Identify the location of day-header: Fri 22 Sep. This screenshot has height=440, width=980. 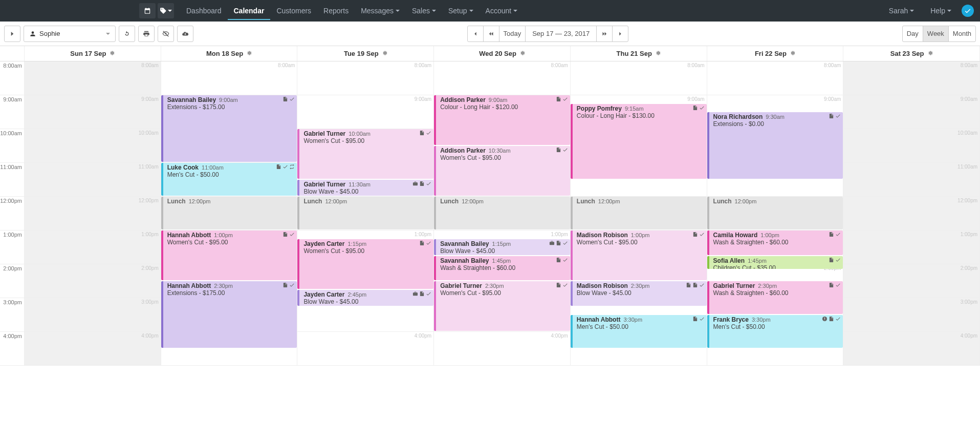
(776, 53).